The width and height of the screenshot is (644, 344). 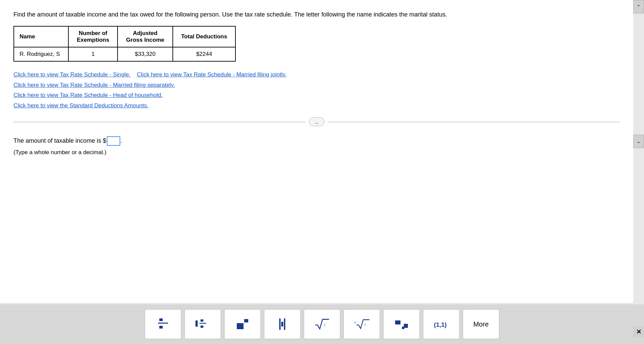 What do you see at coordinates (145, 37) in the screenshot?
I see `col-header-income: Adjusted Gross Income` at bounding box center [145, 37].